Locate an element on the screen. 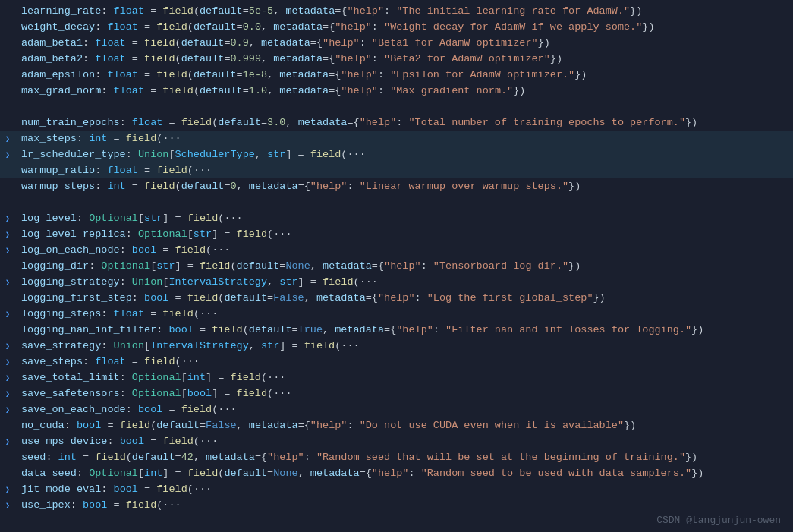 Image resolution: width=793 pixels, height=532 pixels. line-content: use_mps_device: bool = field(··· is located at coordinates (404, 442).